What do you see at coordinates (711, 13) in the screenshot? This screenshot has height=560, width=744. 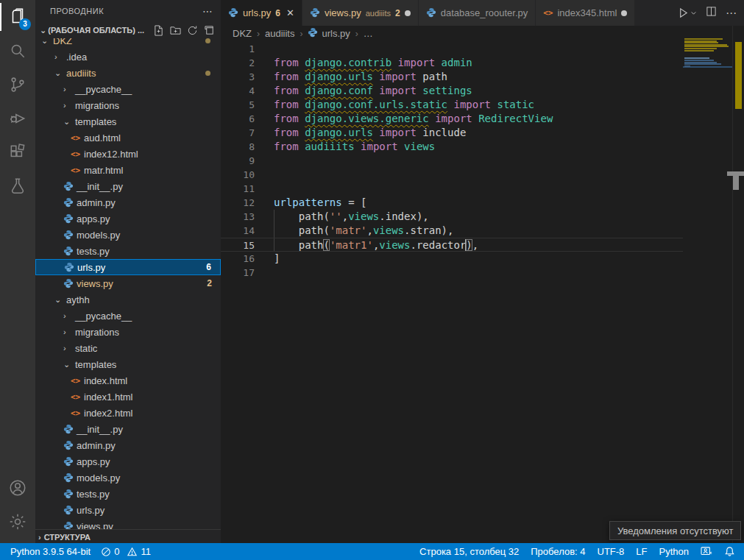 I see `split-editor-icon` at bounding box center [711, 13].